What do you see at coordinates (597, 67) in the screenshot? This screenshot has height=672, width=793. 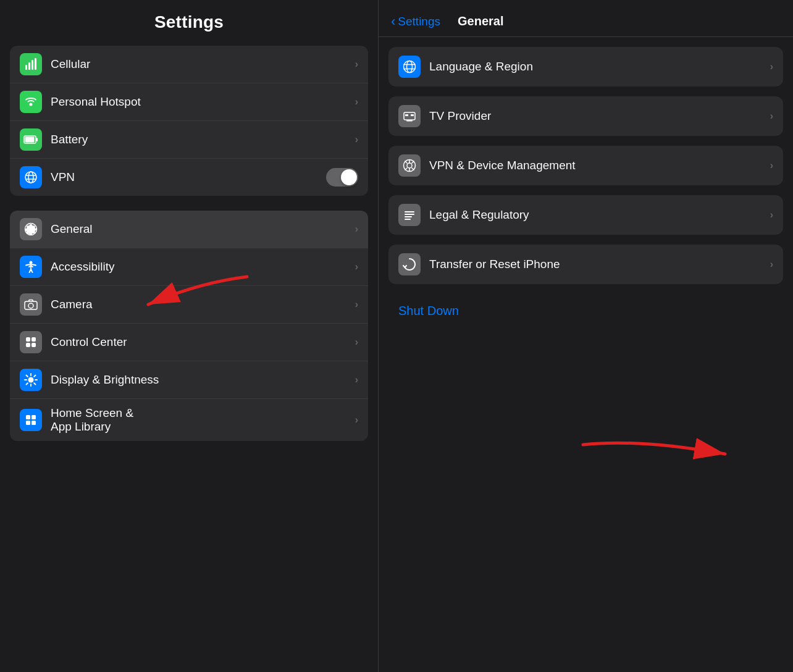 I see `language-region-label: Language & Region` at bounding box center [597, 67].